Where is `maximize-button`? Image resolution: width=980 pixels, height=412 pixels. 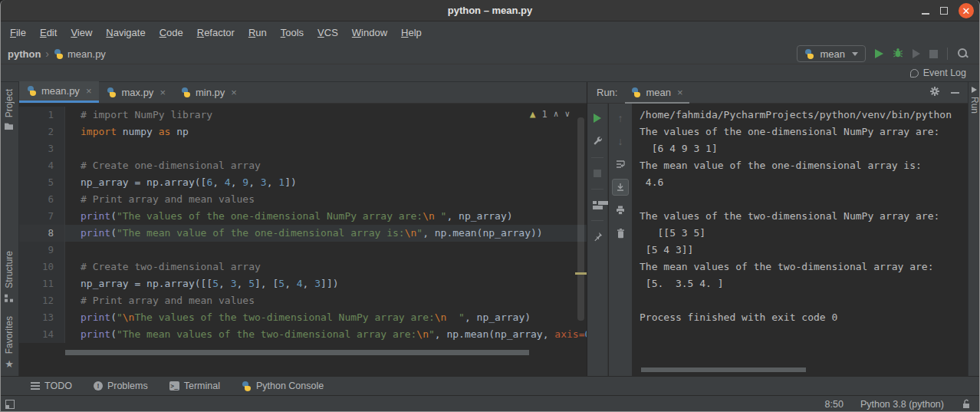
maximize-button is located at coordinates (944, 11).